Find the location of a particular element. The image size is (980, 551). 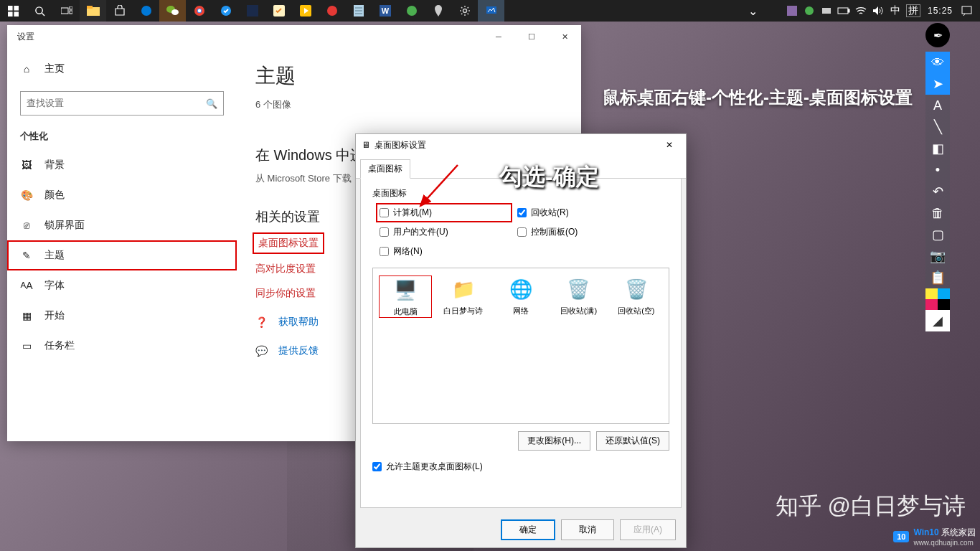

tool-eye: 👁 is located at coordinates (938, 62).